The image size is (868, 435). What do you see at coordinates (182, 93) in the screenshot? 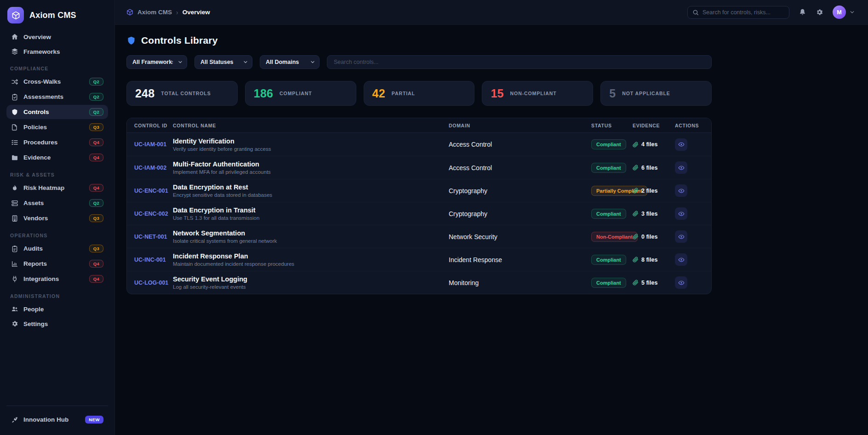
I see `stat-card-total-controls: 248TOTAL CONTROLS` at bounding box center [182, 93].